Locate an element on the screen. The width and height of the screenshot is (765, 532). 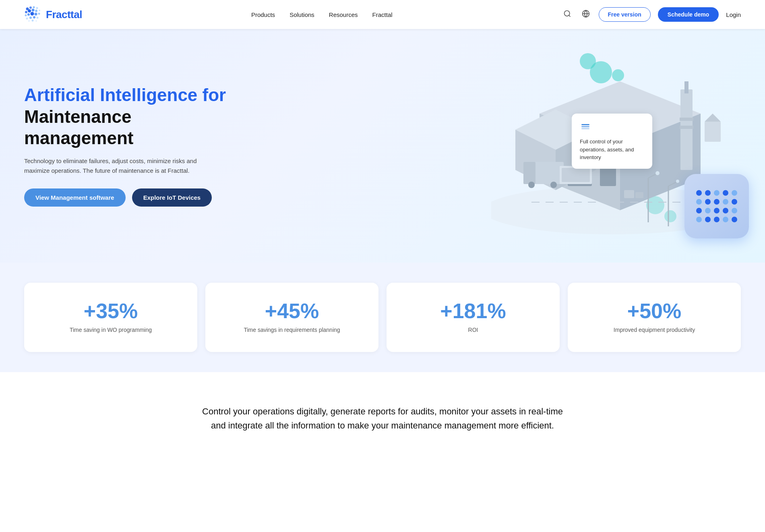
iot-device-tile is located at coordinates (717, 206).